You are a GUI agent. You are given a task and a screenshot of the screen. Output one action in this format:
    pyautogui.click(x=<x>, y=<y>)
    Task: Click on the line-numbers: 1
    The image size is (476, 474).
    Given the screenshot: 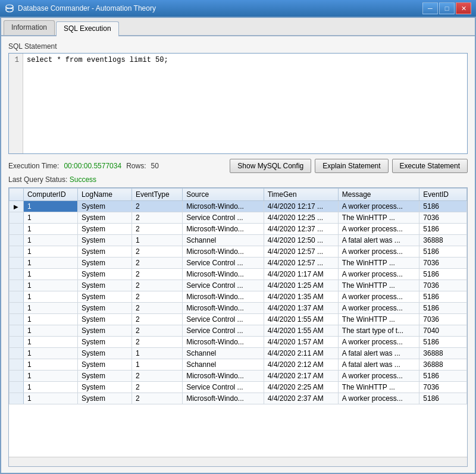 What is the action you would take?
    pyautogui.click(x=16, y=103)
    